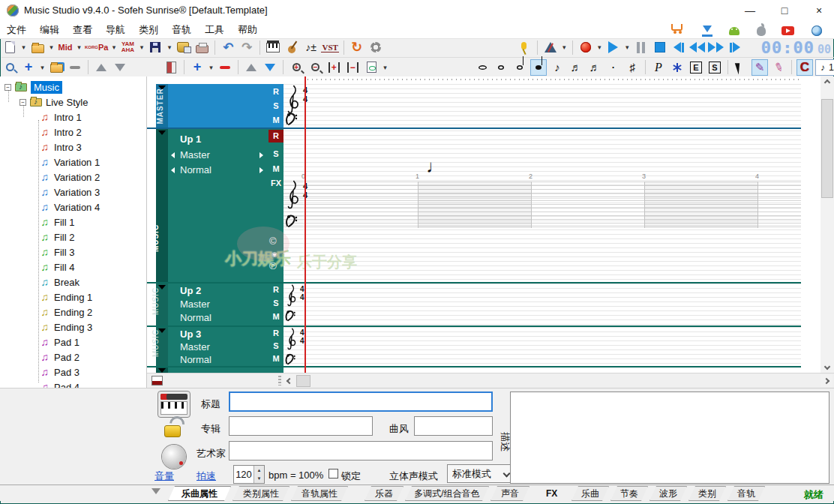 The height and width of the screenshot is (504, 834). I want to click on lock-checkbox, so click(333, 474).